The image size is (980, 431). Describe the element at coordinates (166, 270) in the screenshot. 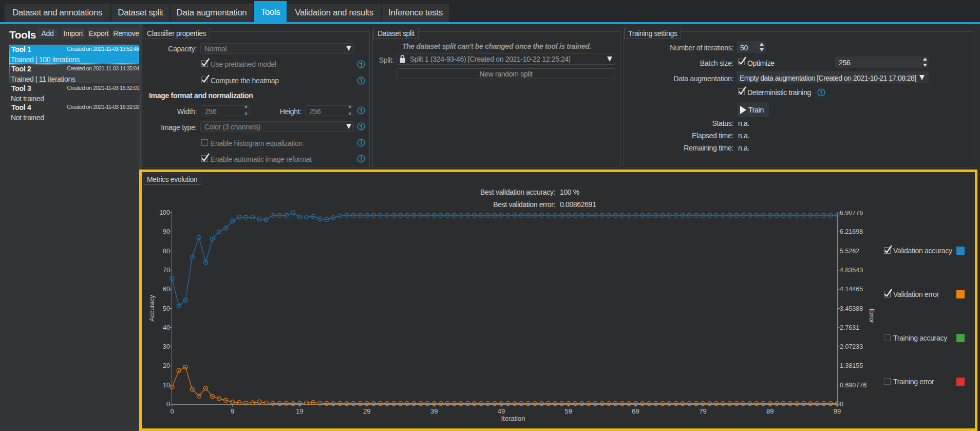

I see `svg-text: 70` at that location.